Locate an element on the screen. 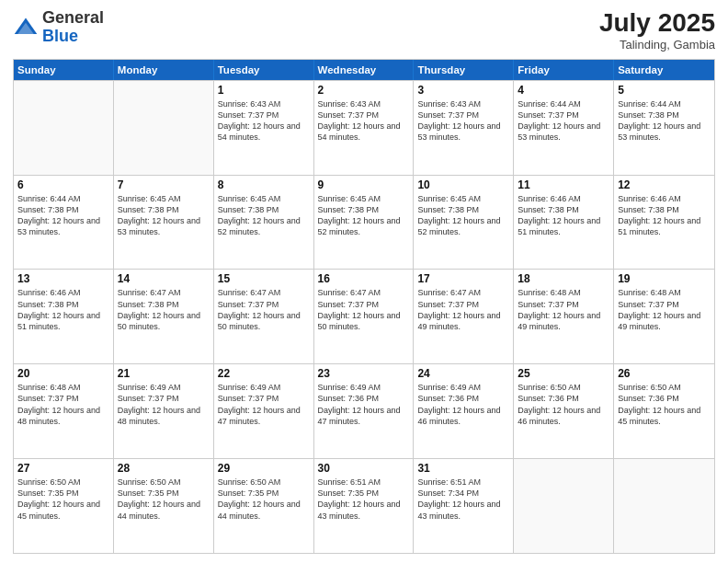  day-number: 5 is located at coordinates (664, 90).